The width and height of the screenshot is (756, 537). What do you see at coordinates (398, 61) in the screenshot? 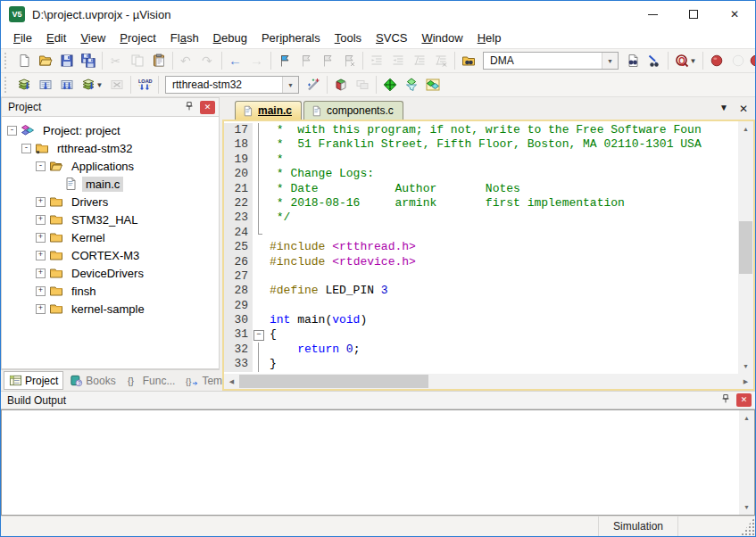
I see `unindent-button` at bounding box center [398, 61].